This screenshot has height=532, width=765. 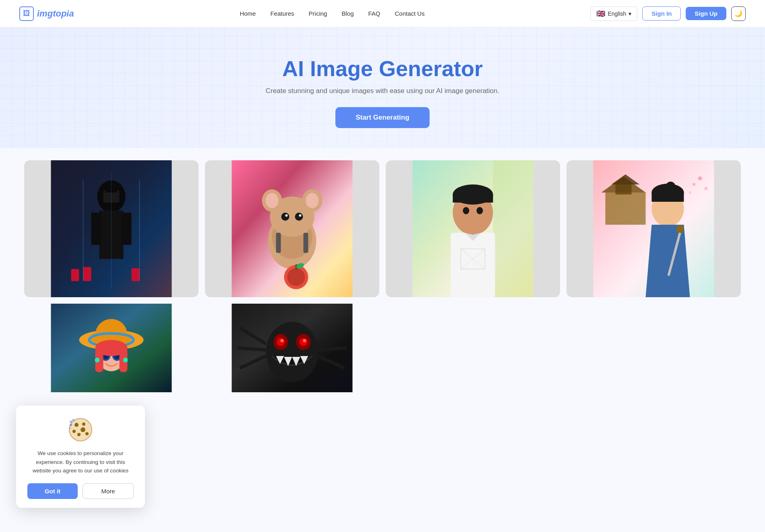 What do you see at coordinates (318, 14) in the screenshot?
I see `nav-pricing: Pricing` at bounding box center [318, 14].